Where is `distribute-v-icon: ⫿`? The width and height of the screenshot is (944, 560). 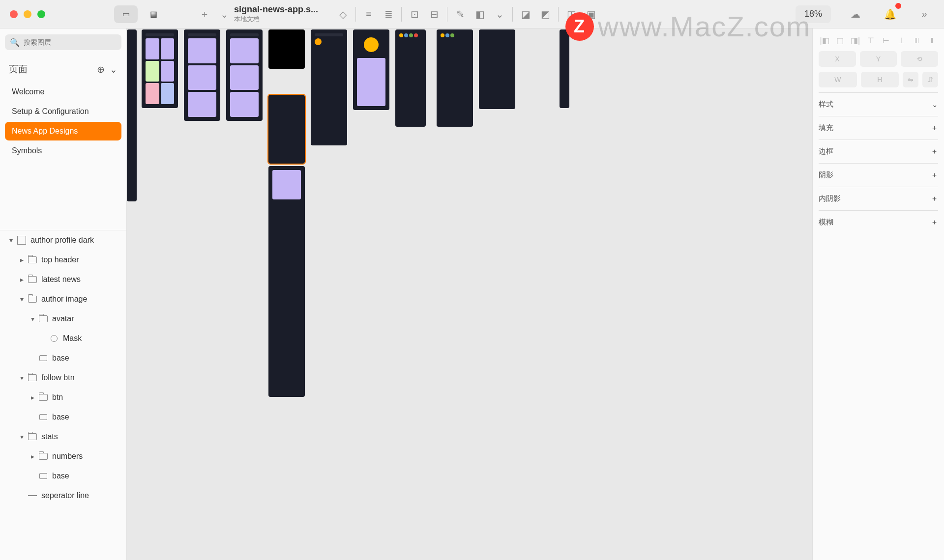
distribute-v-icon: ⫿ is located at coordinates (932, 40).